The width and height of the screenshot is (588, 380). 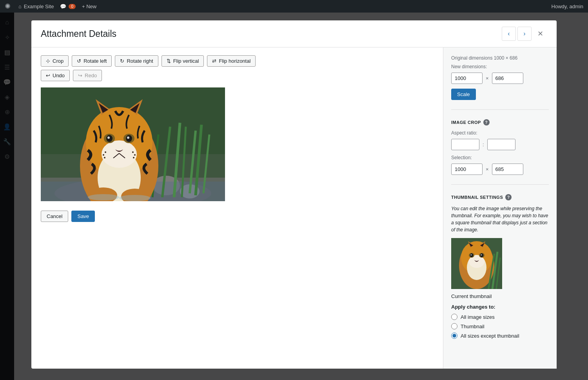 What do you see at coordinates (63, 6) in the screenshot?
I see `comments-icon: 💬` at bounding box center [63, 6].